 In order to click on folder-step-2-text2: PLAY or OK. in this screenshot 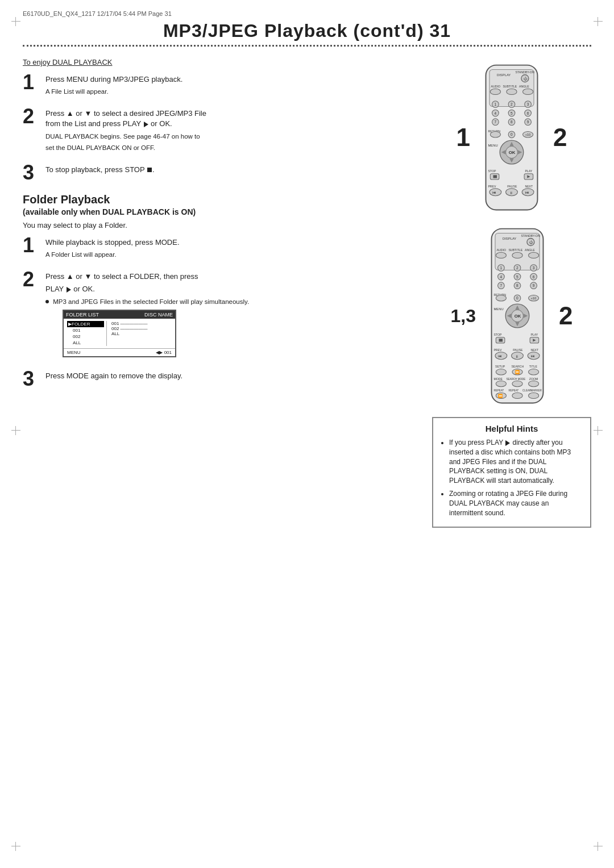, I will do `click(233, 289)`.